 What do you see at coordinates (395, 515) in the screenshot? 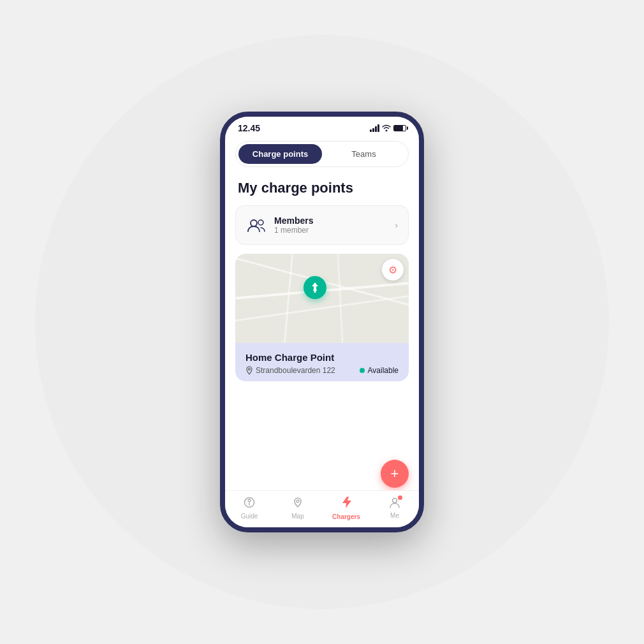
I see `me-label: Me` at bounding box center [395, 515].